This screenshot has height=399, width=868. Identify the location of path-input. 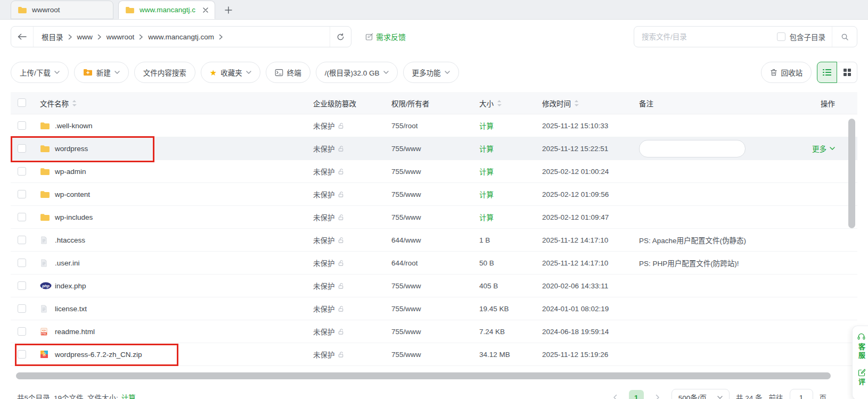
(279, 37).